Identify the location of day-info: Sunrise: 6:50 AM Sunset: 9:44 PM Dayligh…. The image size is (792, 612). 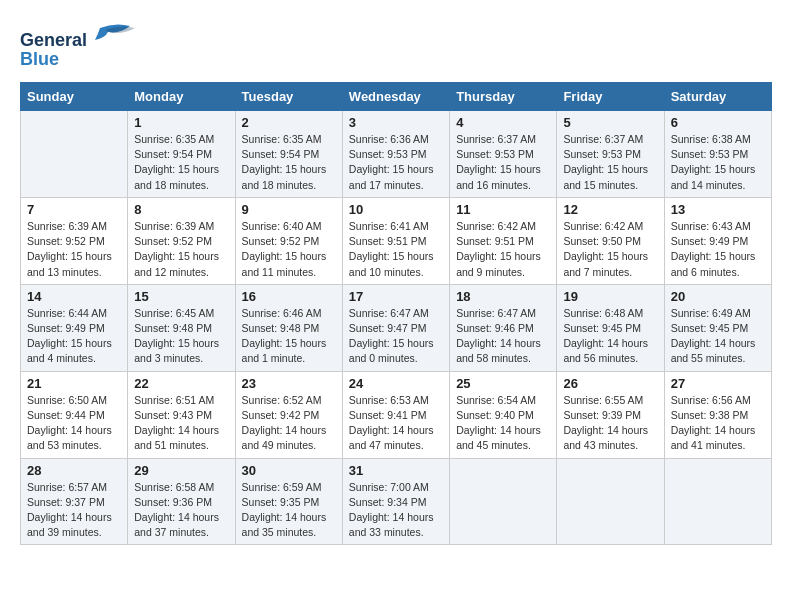
(74, 424).